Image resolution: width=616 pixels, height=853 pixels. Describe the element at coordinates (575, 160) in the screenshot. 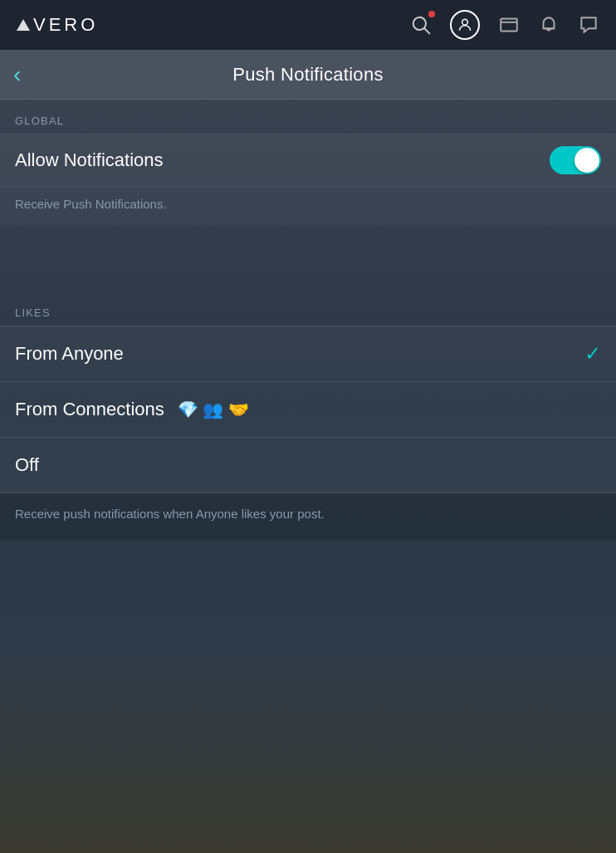

I see `allow-notifications-toggle` at that location.